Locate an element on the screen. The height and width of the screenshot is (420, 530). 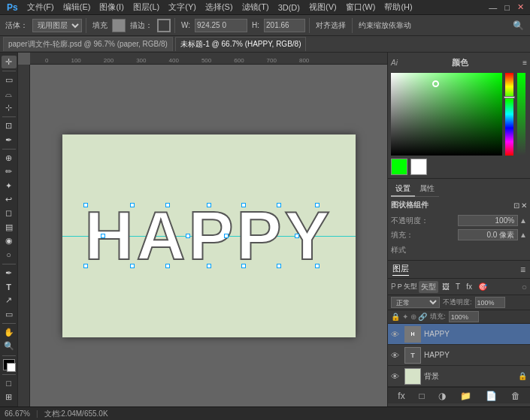
blur-tool: ◉ is located at coordinates (9, 240).